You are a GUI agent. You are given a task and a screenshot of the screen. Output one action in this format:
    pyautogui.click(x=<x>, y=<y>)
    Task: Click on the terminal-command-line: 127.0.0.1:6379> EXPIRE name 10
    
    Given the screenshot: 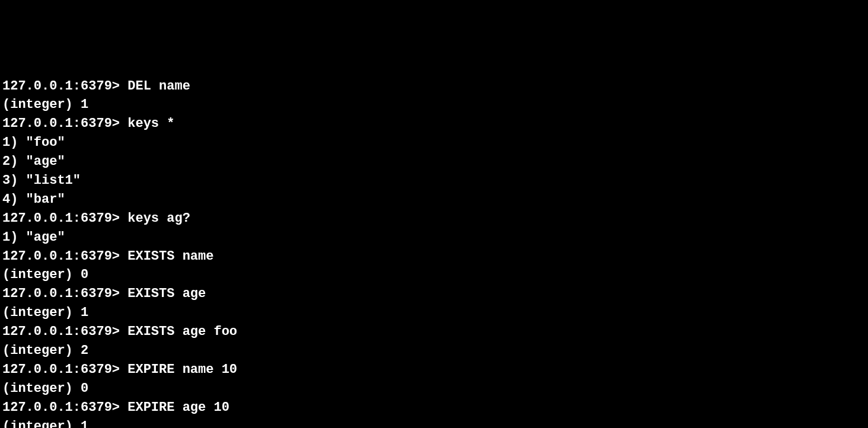 What is the action you would take?
    pyautogui.click(x=434, y=370)
    